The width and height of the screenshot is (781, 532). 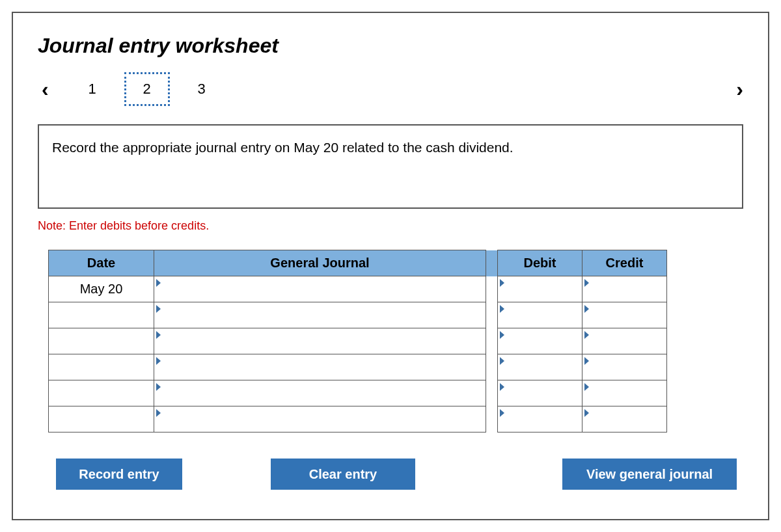 I want to click on date-cell: May 20, so click(x=102, y=289).